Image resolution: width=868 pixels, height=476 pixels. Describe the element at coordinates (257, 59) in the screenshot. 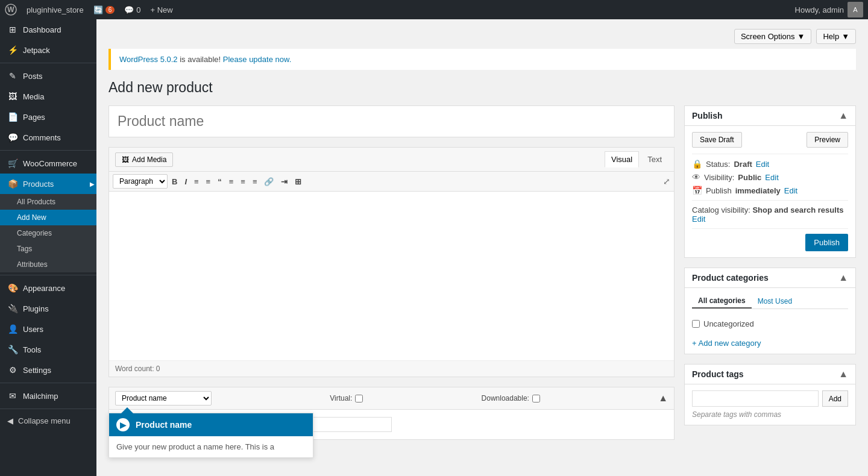

I see `update-now-link: Please update now.` at that location.